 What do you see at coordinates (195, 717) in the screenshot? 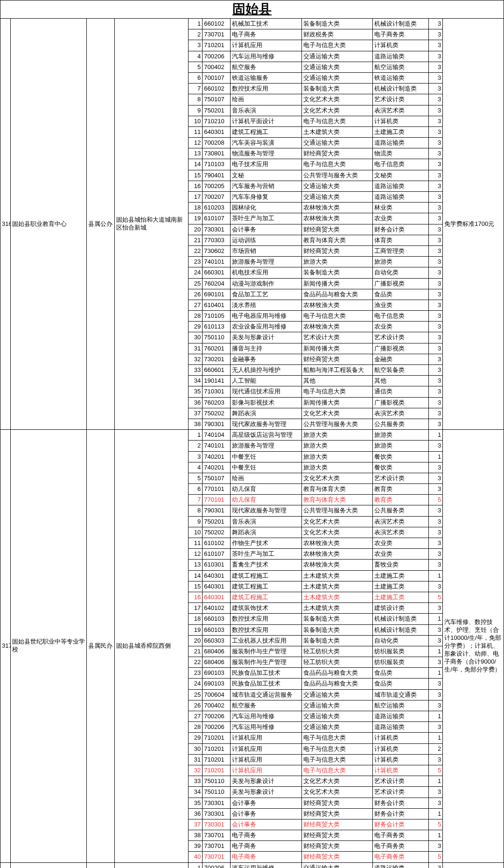
I see `row-num: 27` at bounding box center [195, 717].